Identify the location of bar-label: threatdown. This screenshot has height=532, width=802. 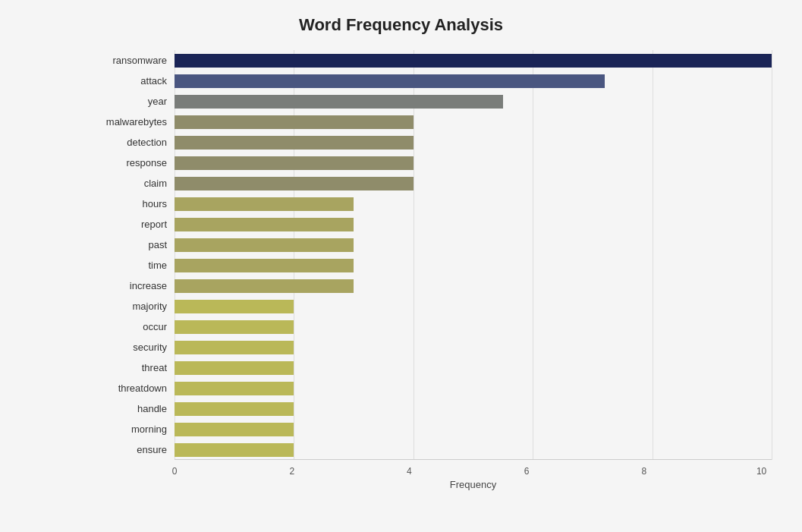
(133, 389).